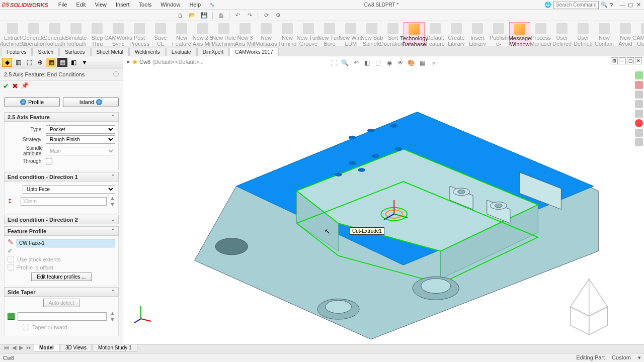 The height and width of the screenshot is (362, 644). What do you see at coordinates (63, 201) in the screenshot?
I see `depth-input` at bounding box center [63, 201].